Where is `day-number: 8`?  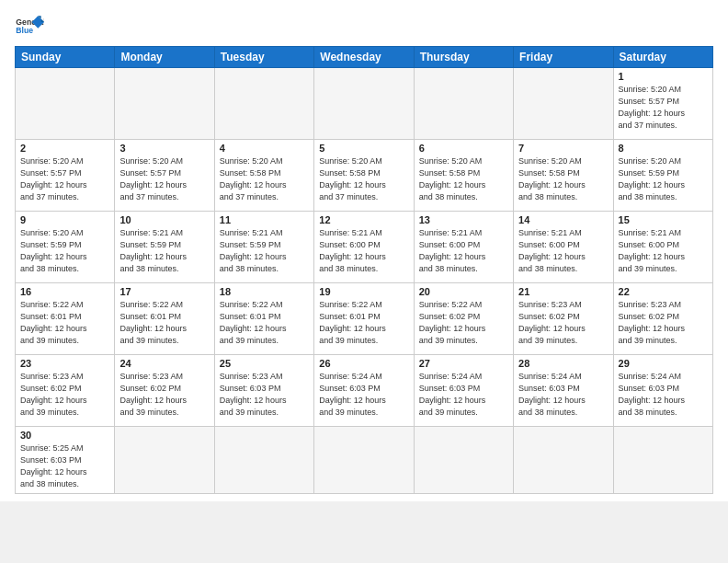 day-number: 8 is located at coordinates (664, 148).